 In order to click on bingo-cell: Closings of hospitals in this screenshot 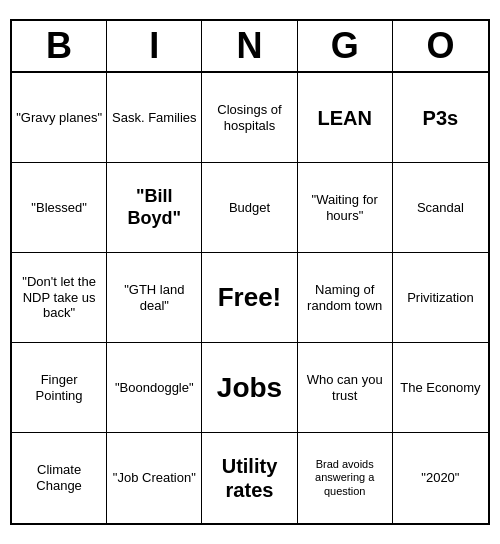, I will do `click(250, 118)`.